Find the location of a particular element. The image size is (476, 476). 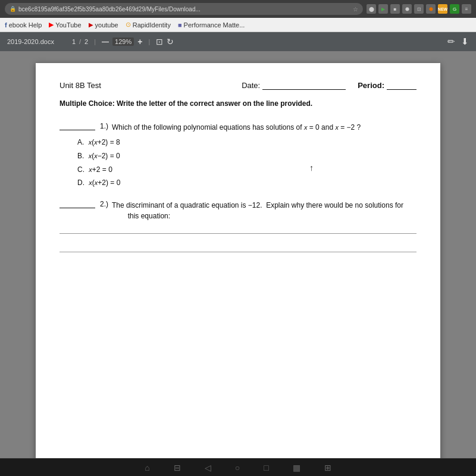

choice-1d-text: x(x+2) = 0 is located at coordinates (105, 183).